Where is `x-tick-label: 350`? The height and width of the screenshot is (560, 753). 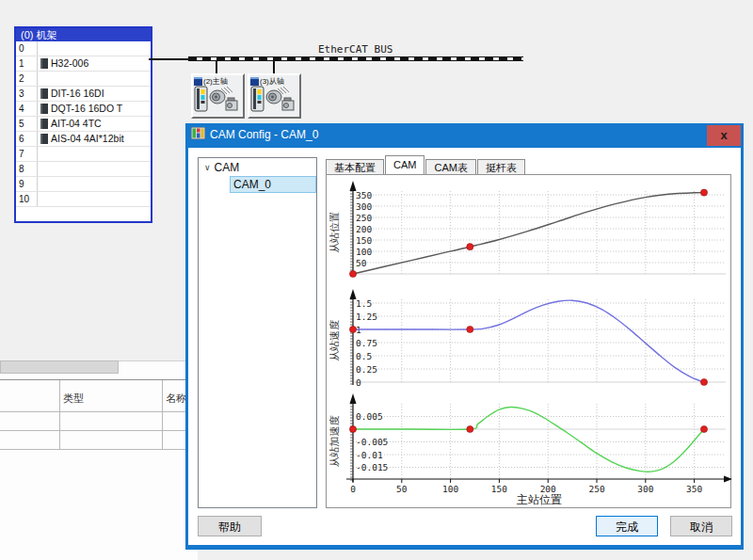 x-tick-label: 350 is located at coordinates (695, 489).